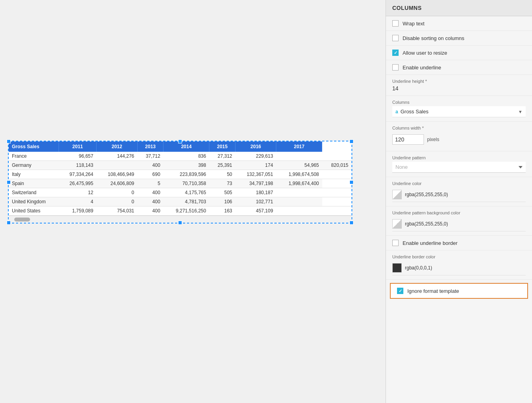  I want to click on table-cell: 106, so click(222, 202).